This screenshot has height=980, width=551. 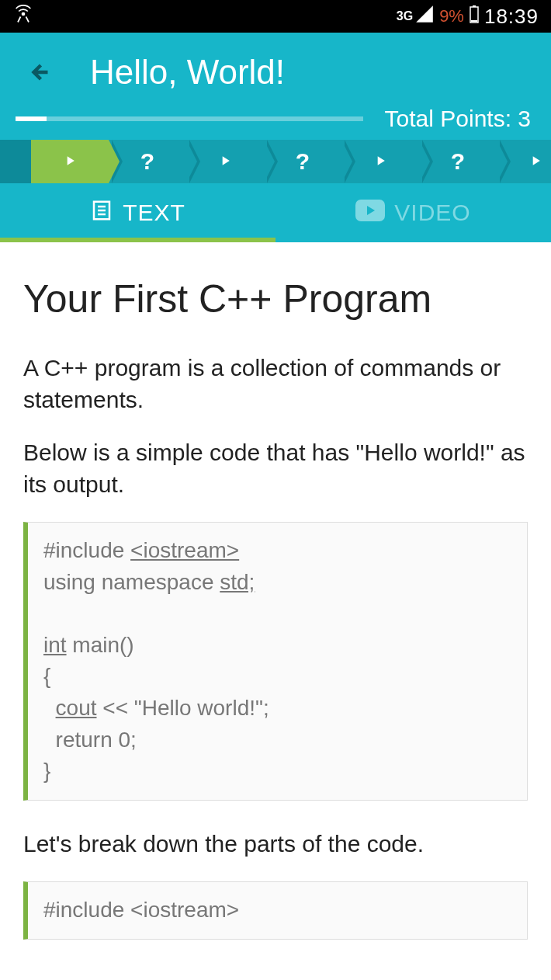 What do you see at coordinates (511, 17) in the screenshot?
I see `clock: 18:39` at bounding box center [511, 17].